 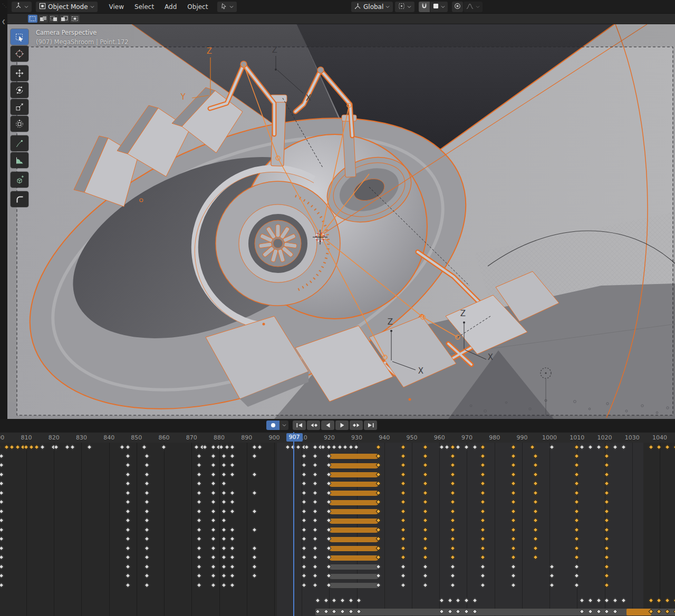 I want to click on measure-tool-button, so click(x=20, y=160).